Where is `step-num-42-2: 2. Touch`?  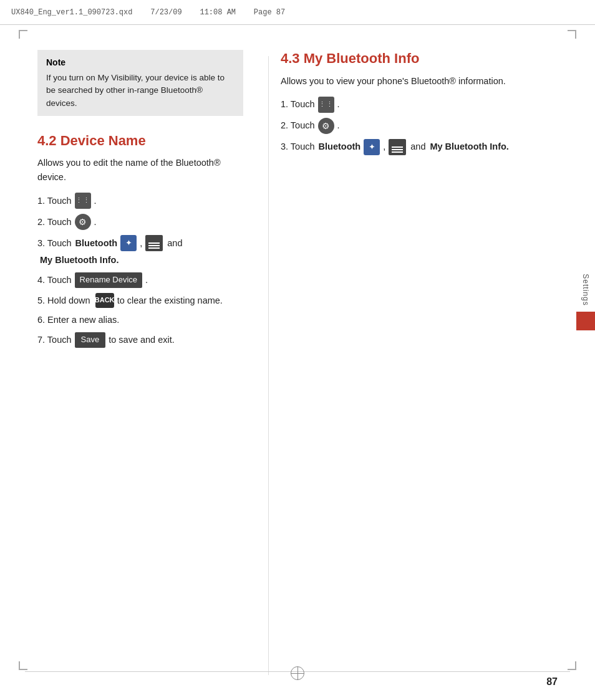 step-num-42-2: 2. Touch is located at coordinates (55, 222).